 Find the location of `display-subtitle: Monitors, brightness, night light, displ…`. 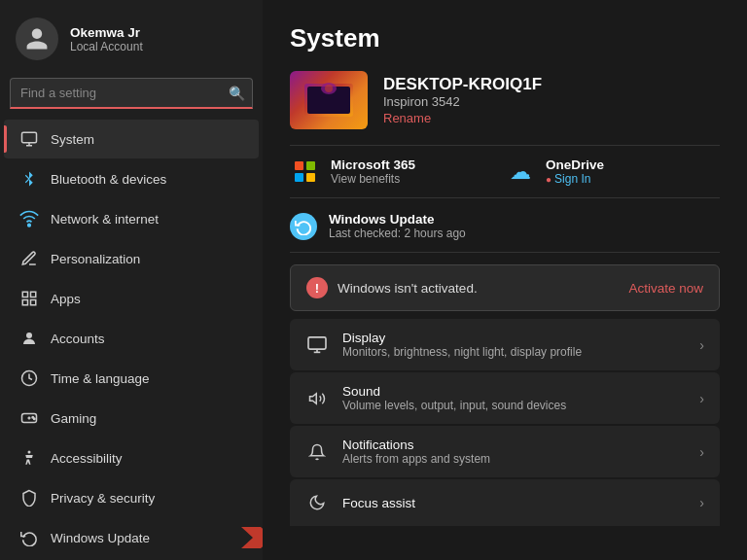

display-subtitle: Monitors, brightness, night light, displ… is located at coordinates (462, 352).